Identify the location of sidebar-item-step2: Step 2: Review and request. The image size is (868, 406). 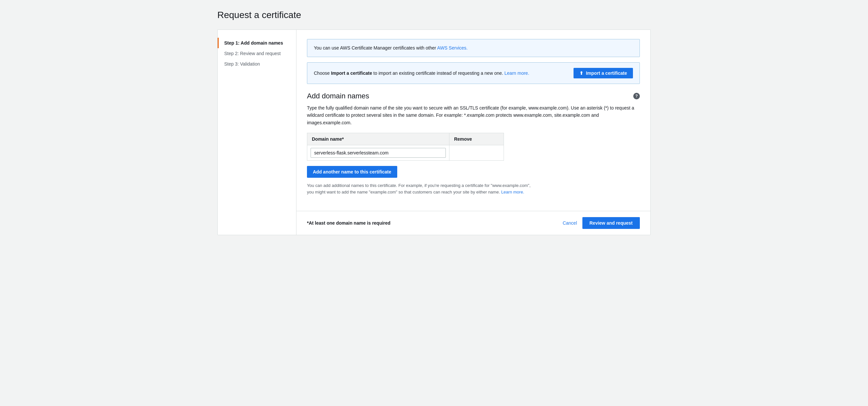
(257, 53).